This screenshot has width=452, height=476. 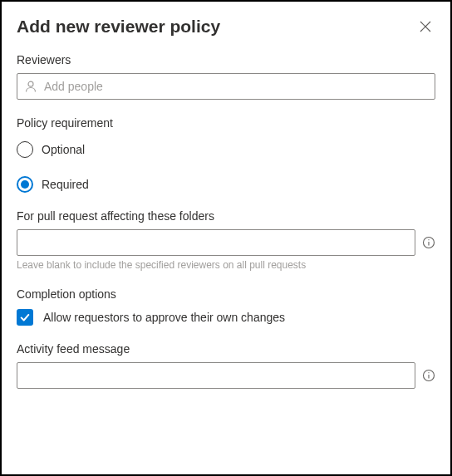 What do you see at coordinates (226, 167) in the screenshot?
I see `policy-requirement-radiogroup: Optional Required` at bounding box center [226, 167].